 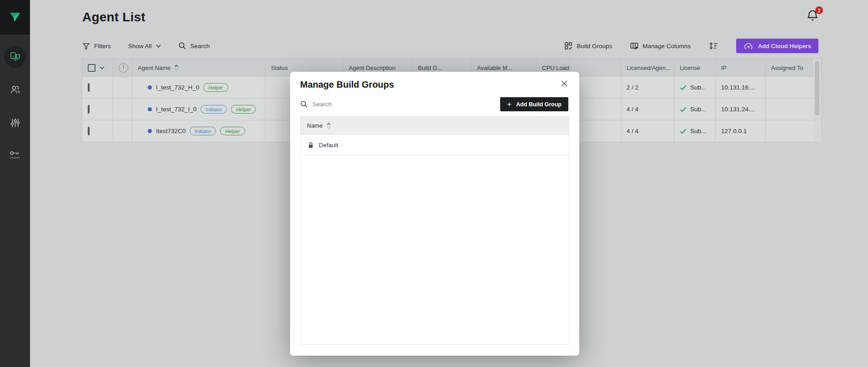 What do you see at coordinates (329, 126) in the screenshot?
I see `sort-arrows-icon` at bounding box center [329, 126].